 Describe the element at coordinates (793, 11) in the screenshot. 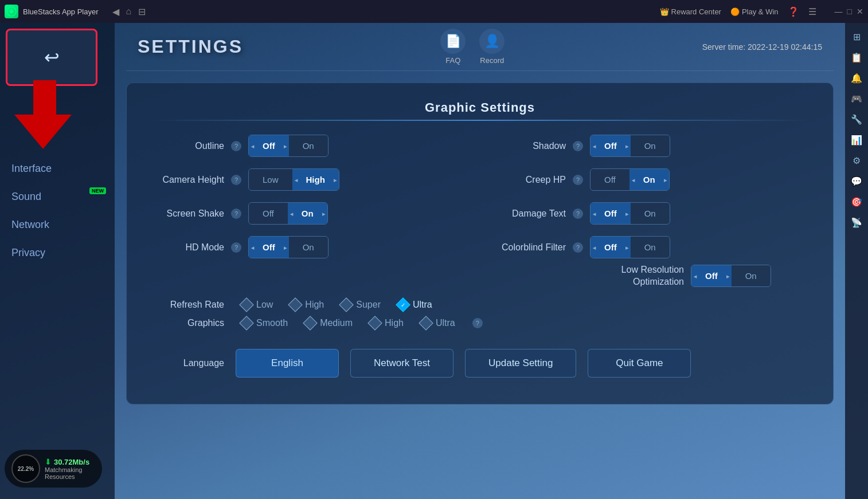

I see `help-icon: ❓` at that location.